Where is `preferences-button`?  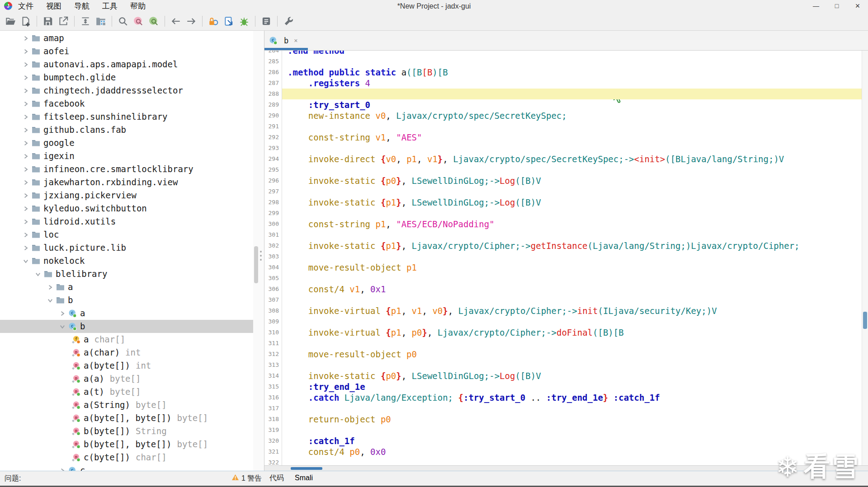
preferences-button is located at coordinates (288, 21).